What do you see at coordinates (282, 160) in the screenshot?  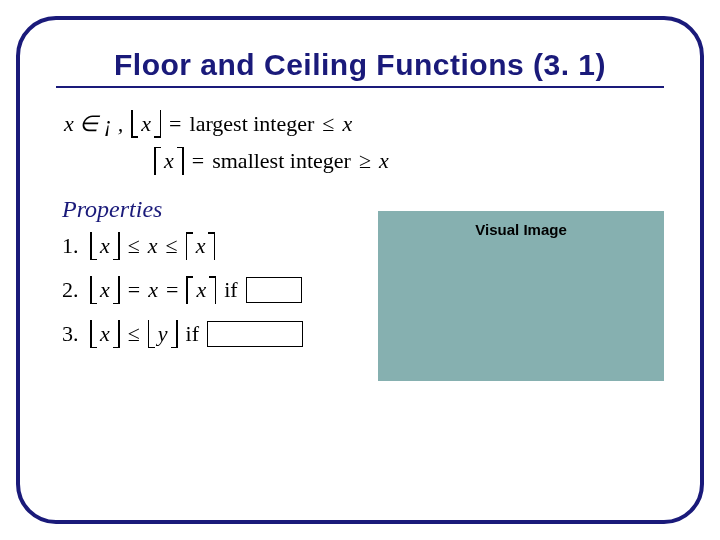 I see `ceil-text: smallest integer` at bounding box center [282, 160].